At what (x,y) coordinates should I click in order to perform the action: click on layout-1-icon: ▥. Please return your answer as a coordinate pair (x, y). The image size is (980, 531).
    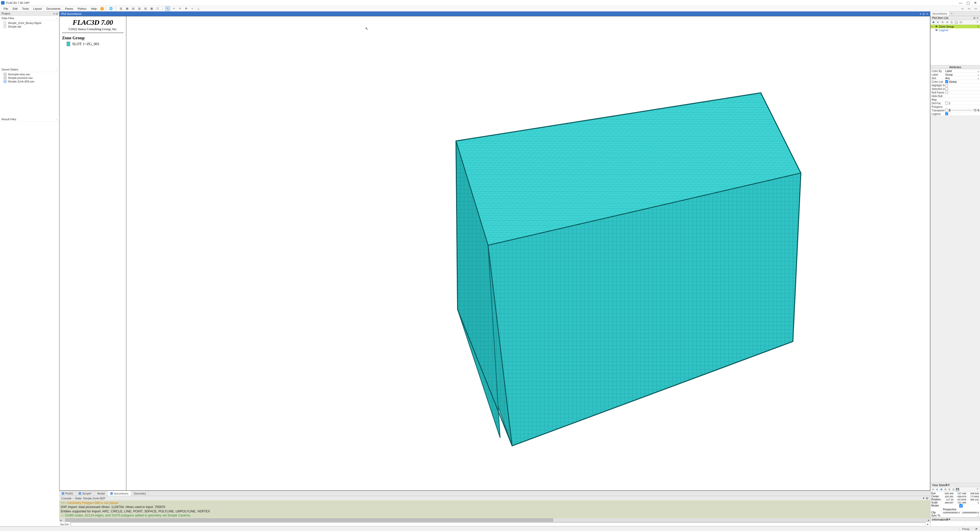
    Looking at the image, I should click on (121, 9).